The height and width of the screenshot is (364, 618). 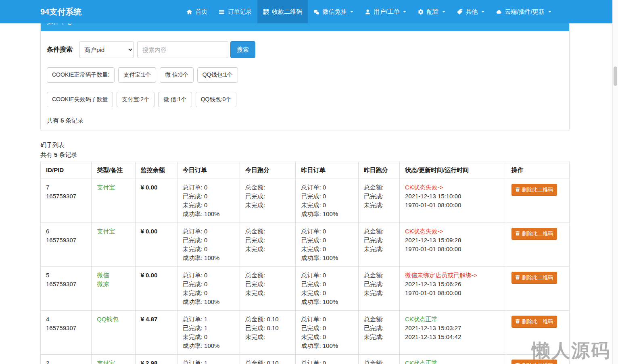 I want to click on table-row: 5165759307微信微凉¥ 0.00总订单: 0已完成: 0未完成: 0成功…, so click(x=305, y=289).